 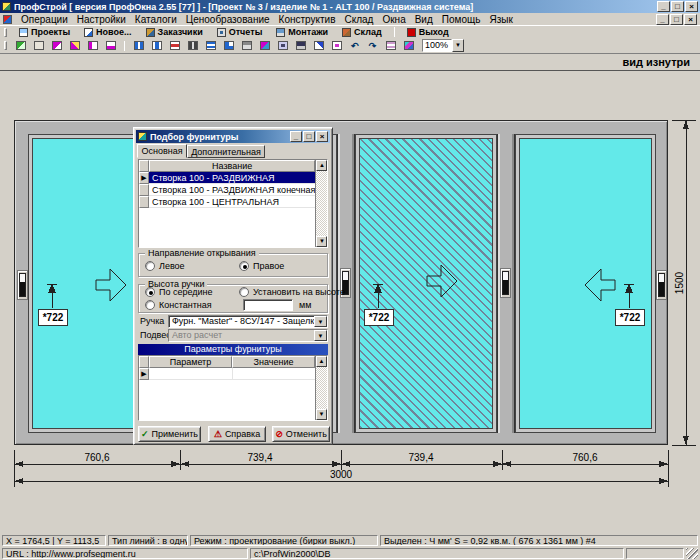 What do you see at coordinates (170, 434) in the screenshot?
I see `apply-button: ✓ Применить` at bounding box center [170, 434].